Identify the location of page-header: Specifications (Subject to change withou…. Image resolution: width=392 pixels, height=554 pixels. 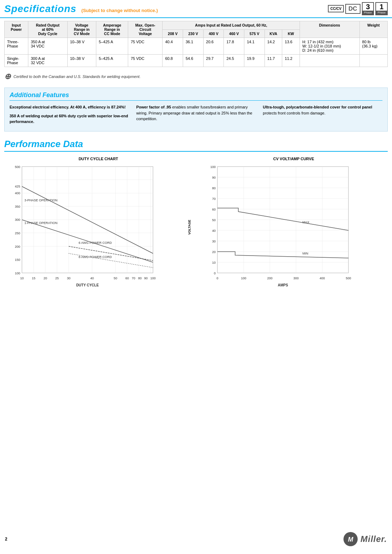
(196, 9).